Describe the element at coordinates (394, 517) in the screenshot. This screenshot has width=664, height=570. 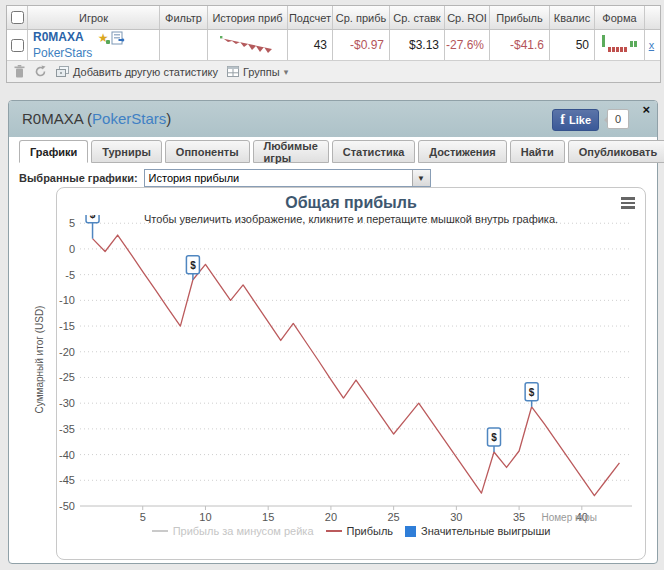
I see `x-tick-label: 25` at that location.